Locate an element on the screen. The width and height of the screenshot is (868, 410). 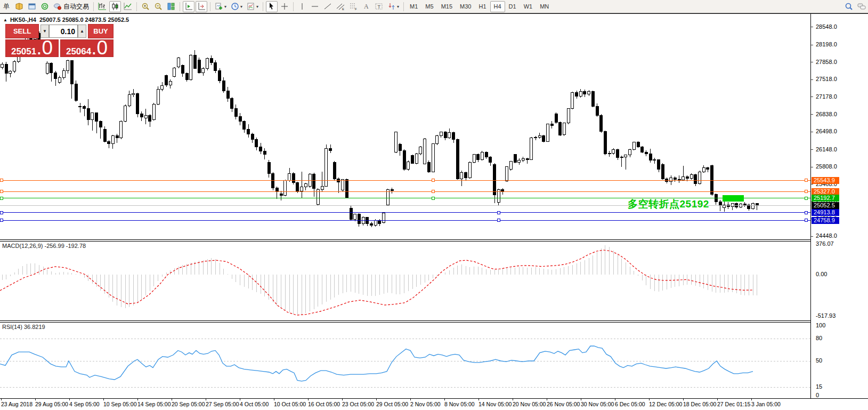
annotation-text: 多空转折点25192 is located at coordinates (668, 204).